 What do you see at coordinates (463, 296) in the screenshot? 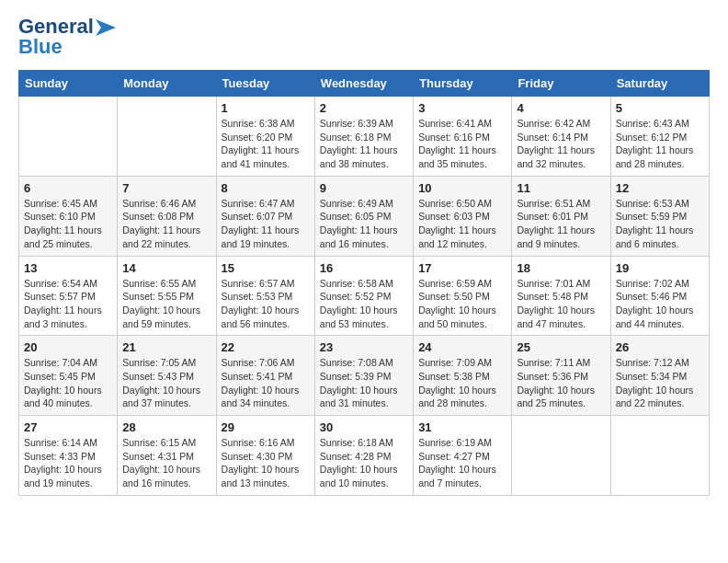
I see `calendar-cell: 17Sunrise: 6:59 AMSunset: 5:50 PMDayligh…` at bounding box center [463, 296].